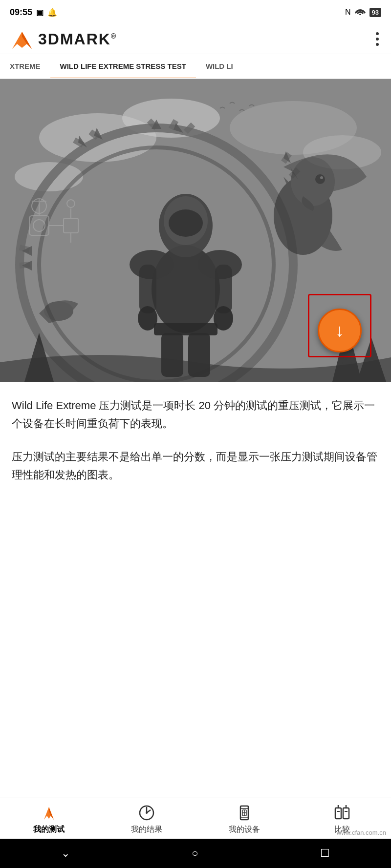  What do you see at coordinates (219, 66) in the screenshot?
I see `tab-wild-li: WILD LI` at bounding box center [219, 66].